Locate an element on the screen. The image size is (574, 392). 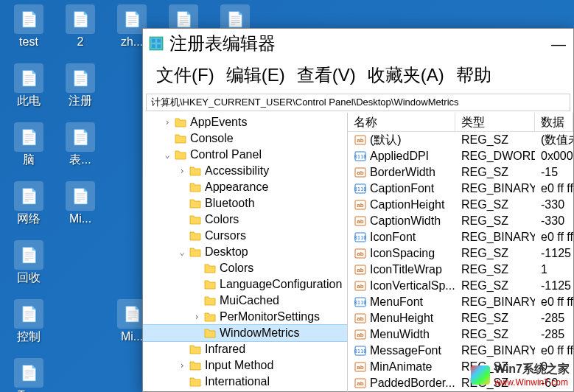
tree-label: MuiCached is located at coordinates (249, 301).